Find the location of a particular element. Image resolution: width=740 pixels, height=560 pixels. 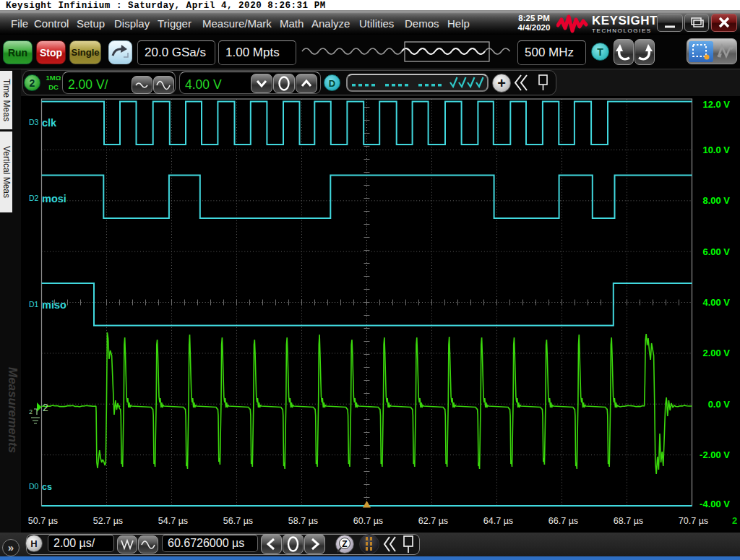

svg-text: 8.00 V is located at coordinates (716, 201).